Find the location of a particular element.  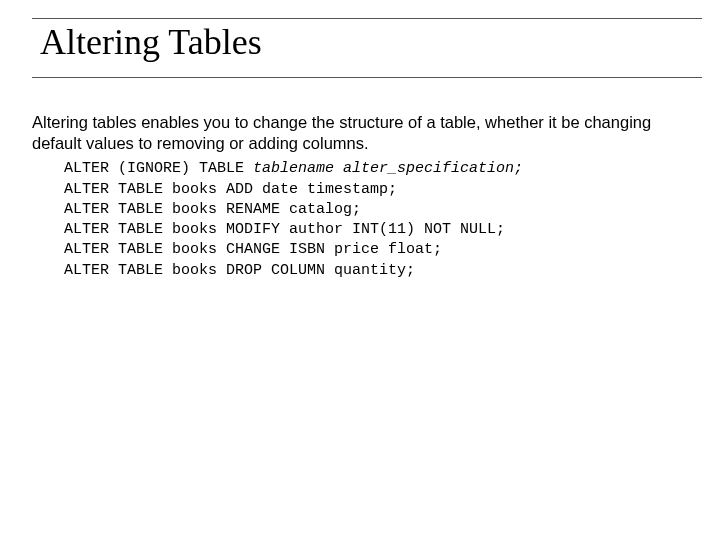

code-syntax-line: ALTER (IGNORE) TABLE tablename alter_spe… is located at coordinates (376, 169).